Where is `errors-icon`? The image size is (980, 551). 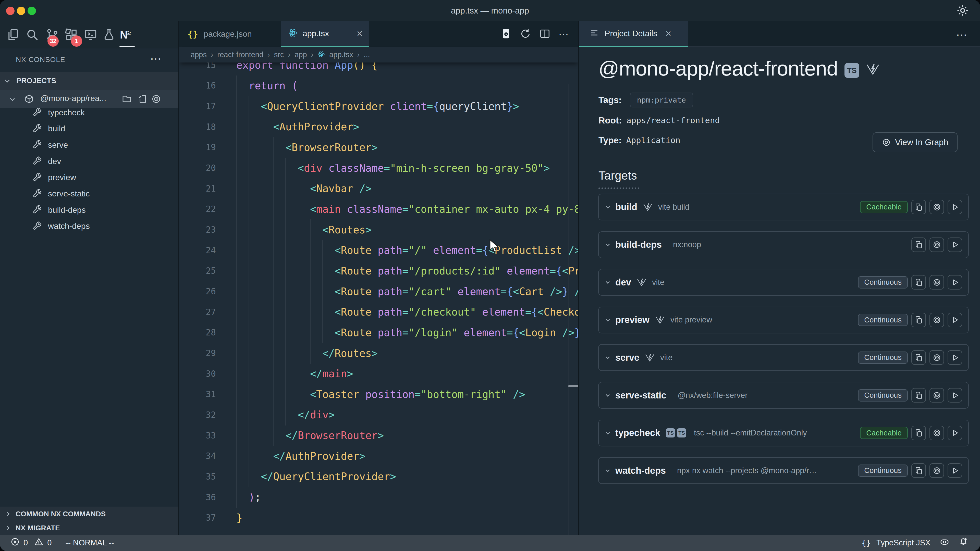
errors-icon is located at coordinates (15, 543).